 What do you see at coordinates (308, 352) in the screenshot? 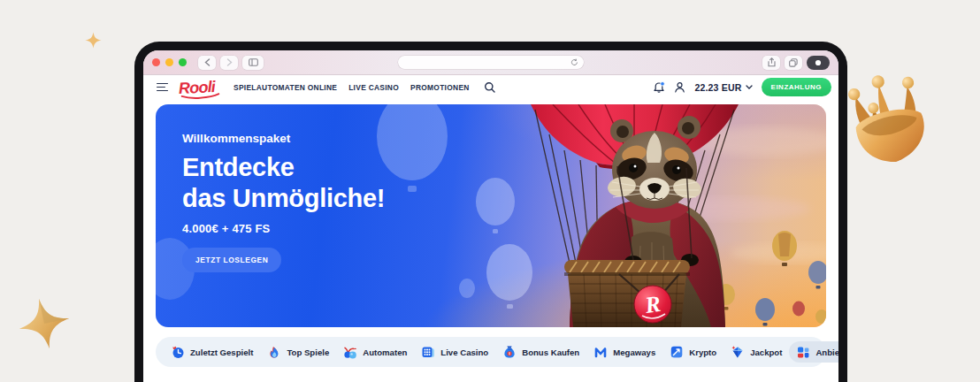
I see `category-label: Top Spiele` at bounding box center [308, 352].